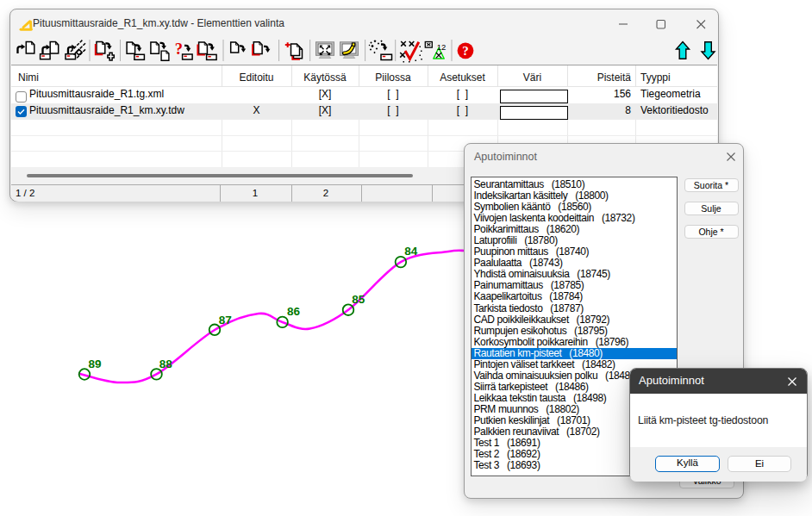 This screenshot has height=516, width=812. I want to click on svg-text: 12, so click(441, 47).